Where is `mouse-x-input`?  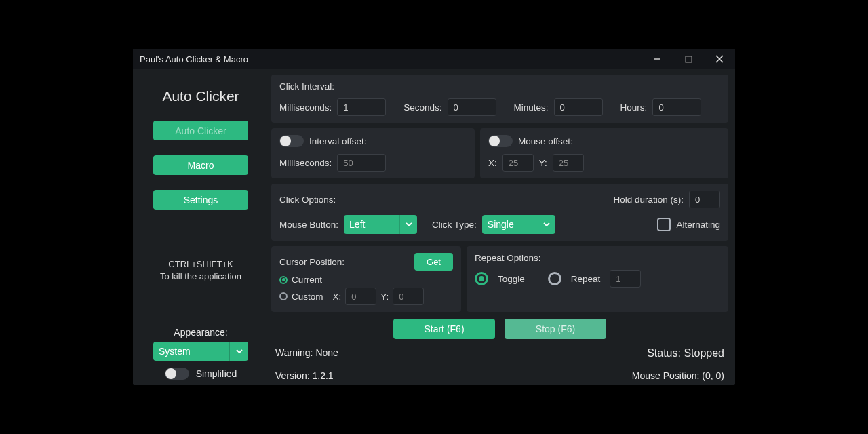 mouse-x-input is located at coordinates (518, 163).